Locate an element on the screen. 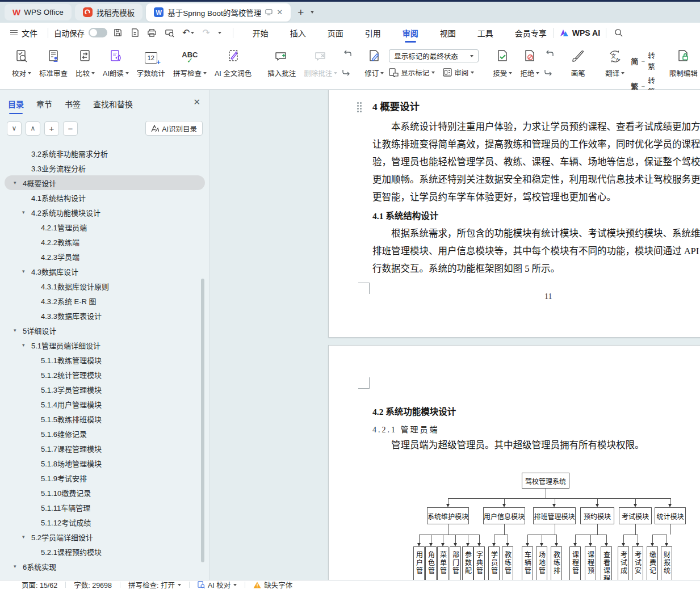 This screenshot has height=589, width=700. toc-item: 5.1.4用户管理模块 is located at coordinates (104, 404).